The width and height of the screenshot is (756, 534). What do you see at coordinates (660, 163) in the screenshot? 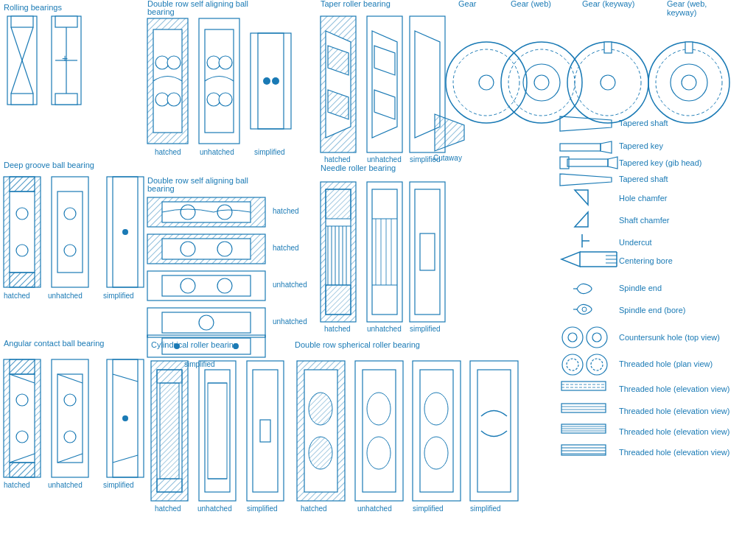
I see `svg-text: Tapered key (gib head)` at bounding box center [660, 163].